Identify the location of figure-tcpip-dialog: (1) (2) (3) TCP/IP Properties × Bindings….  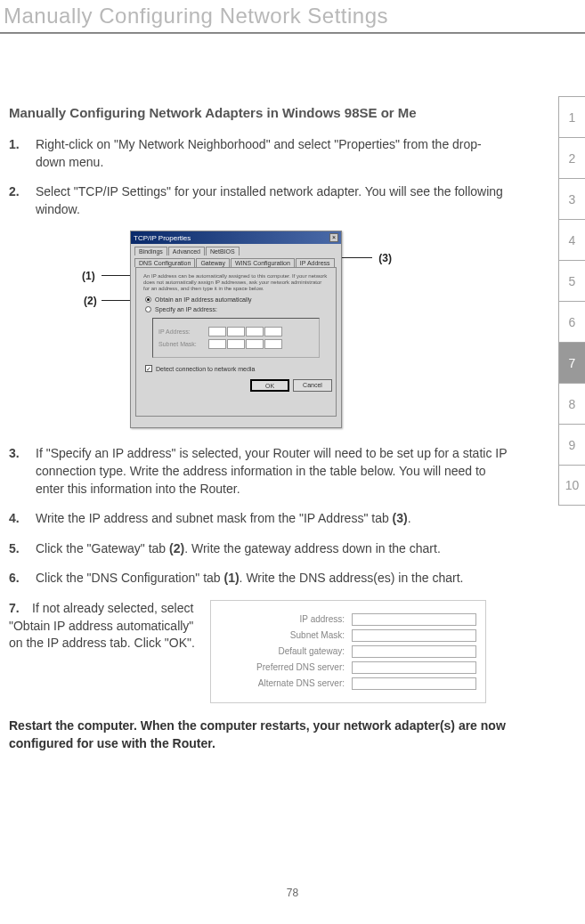
(236, 331).